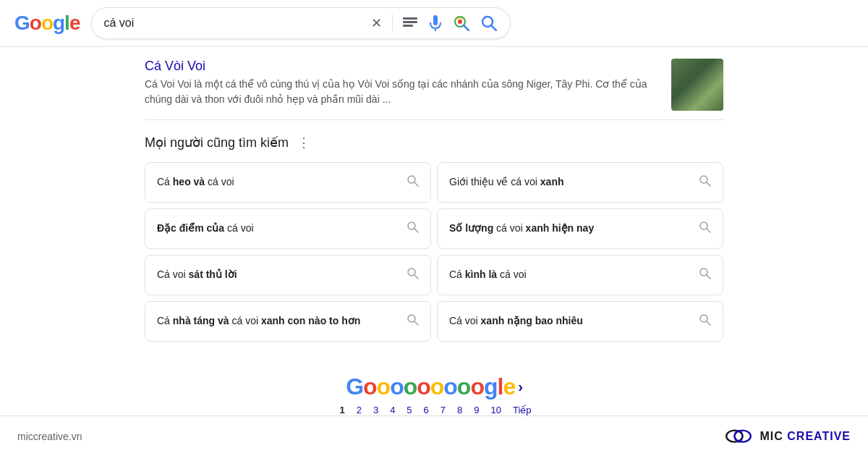 The width and height of the screenshot is (868, 456). What do you see at coordinates (580, 229) in the screenshot?
I see `suggestion-item: Số lượng cá voi xanh hiện nay` at bounding box center [580, 229].